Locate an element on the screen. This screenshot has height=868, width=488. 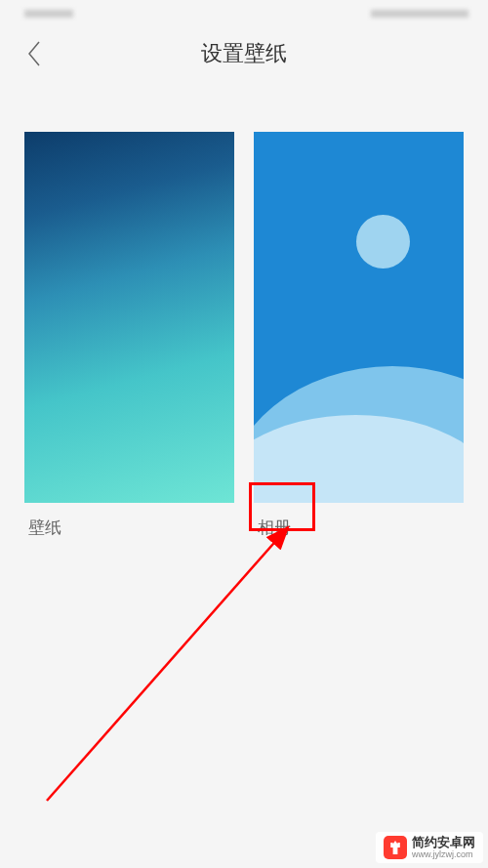
hill-front-shape is located at coordinates (359, 459).